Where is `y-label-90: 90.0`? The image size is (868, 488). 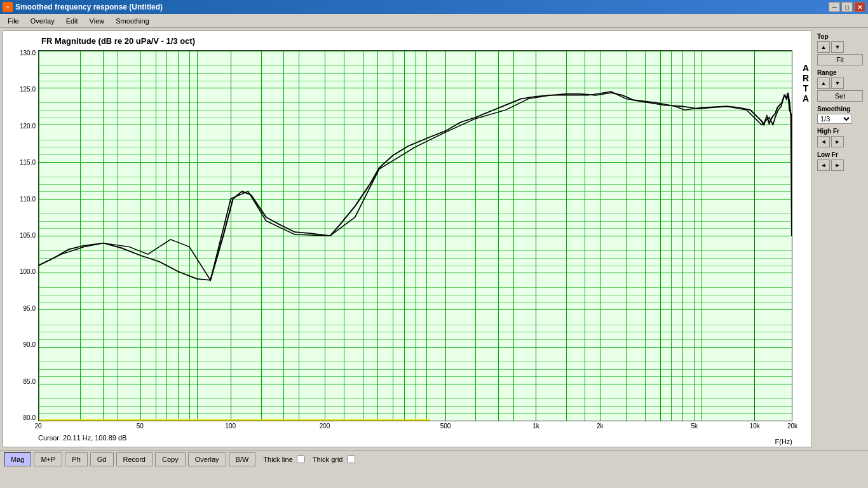
y-label-90: 90.0 is located at coordinates (29, 345).